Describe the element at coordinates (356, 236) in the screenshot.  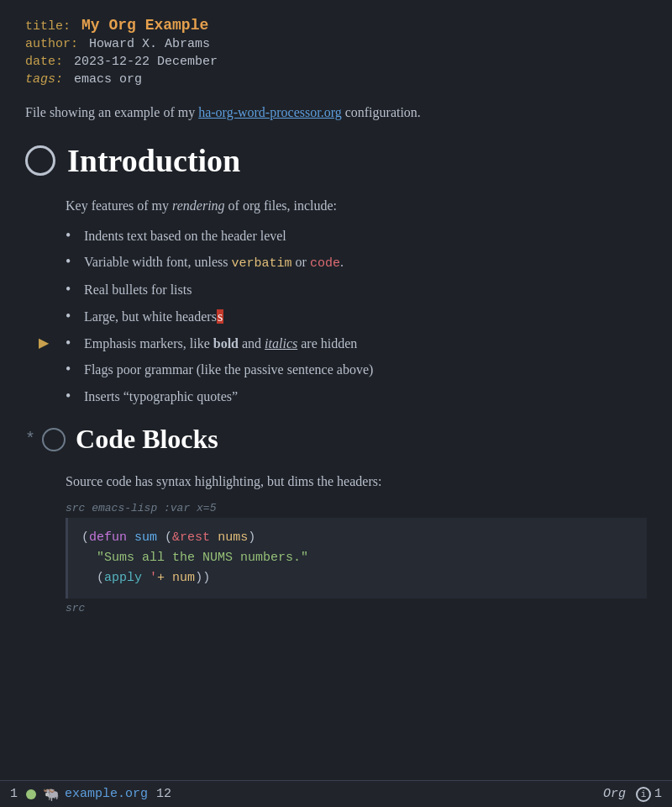
I see `list-item: Indents text based on the header level` at that location.